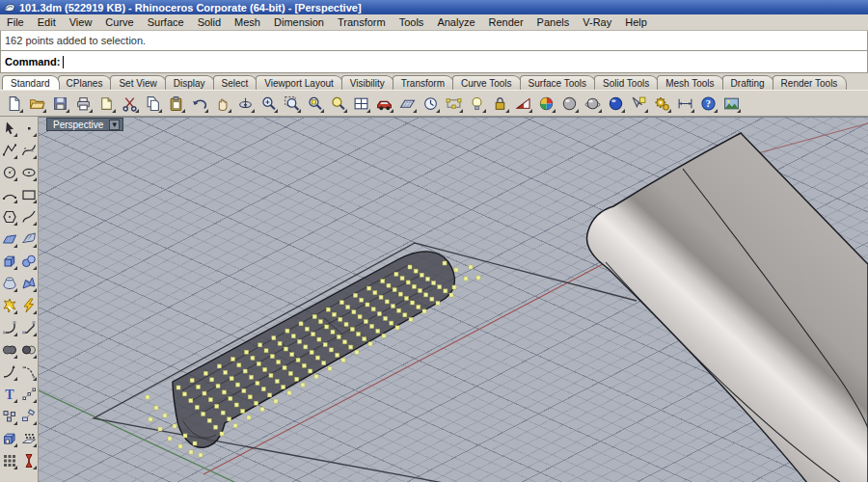 The width and height of the screenshot is (868, 482). I want to click on revolve-surface-button, so click(10, 283).